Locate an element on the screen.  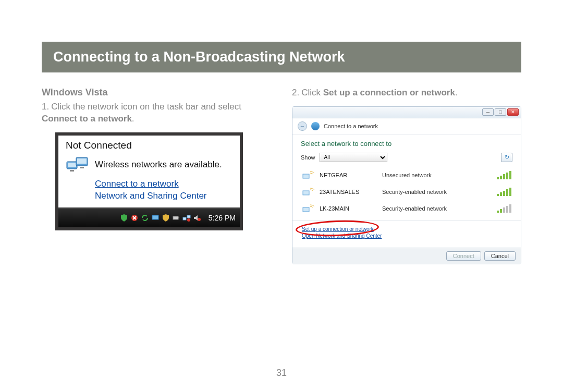
computers-icon is located at coordinates (78, 165).